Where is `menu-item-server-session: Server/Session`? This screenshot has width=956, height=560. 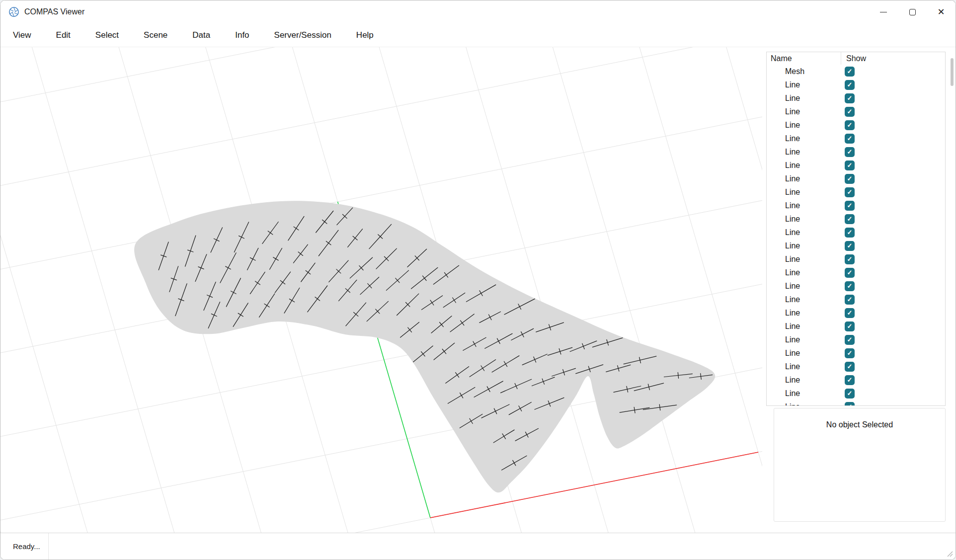 menu-item-server-session: Server/Session is located at coordinates (303, 35).